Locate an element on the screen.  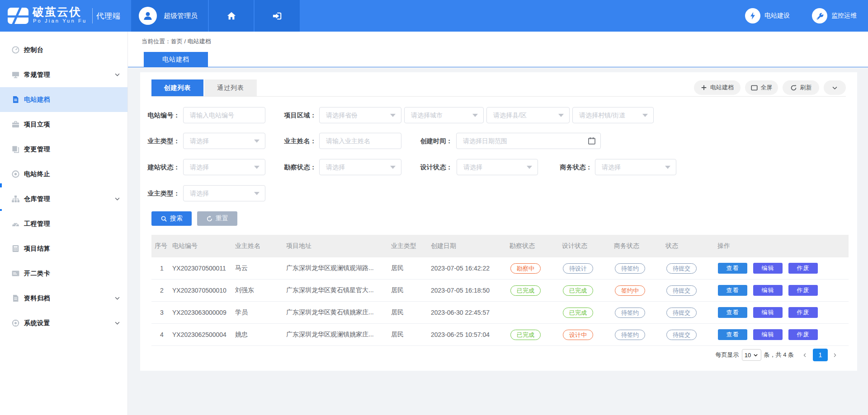
filter-select-biz-status: 请选择 is located at coordinates (636, 167).